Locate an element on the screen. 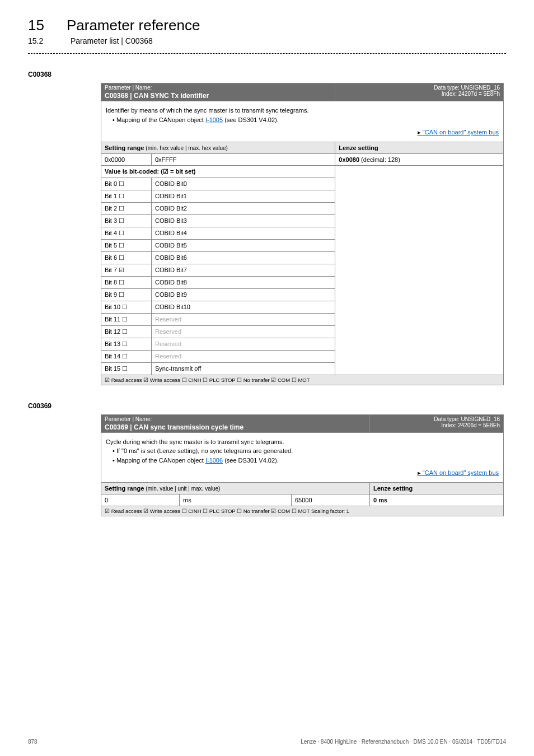 The image size is (534, 756). description-row: Identifier by means of which the sync ma… is located at coordinates (302, 122).